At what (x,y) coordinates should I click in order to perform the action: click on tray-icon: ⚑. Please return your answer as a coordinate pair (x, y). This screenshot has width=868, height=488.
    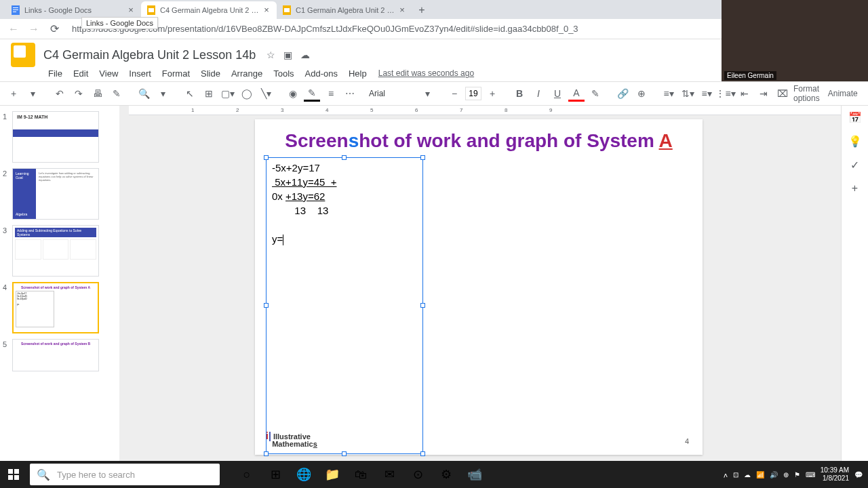
    Looking at the image, I should click on (797, 474).